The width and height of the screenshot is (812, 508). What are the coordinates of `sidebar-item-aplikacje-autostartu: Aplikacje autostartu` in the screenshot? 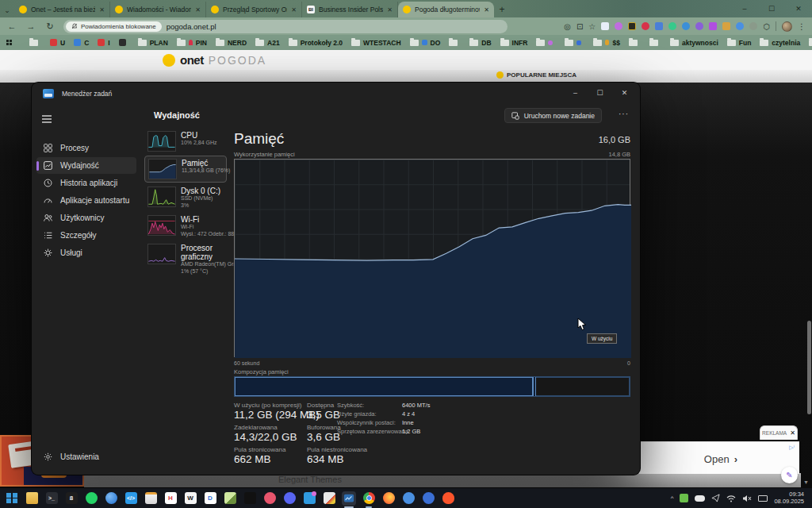 It's located at (86, 200).